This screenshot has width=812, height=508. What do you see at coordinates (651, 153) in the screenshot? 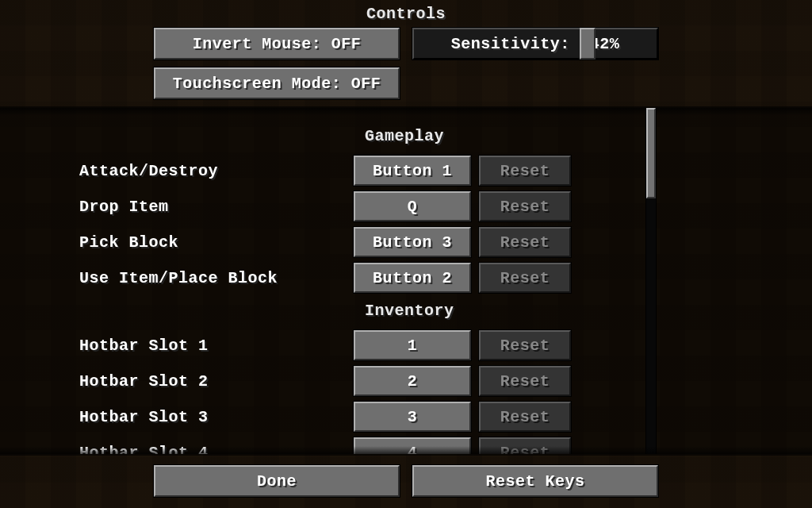
I see `scrollbar-thumb` at bounding box center [651, 153].